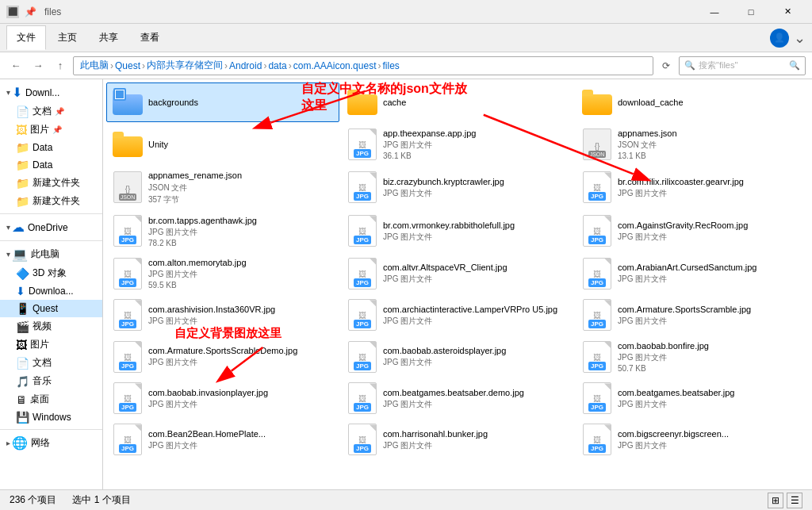  Describe the element at coordinates (150, 38) in the screenshot. I see `tab-view: 查看` at that location.